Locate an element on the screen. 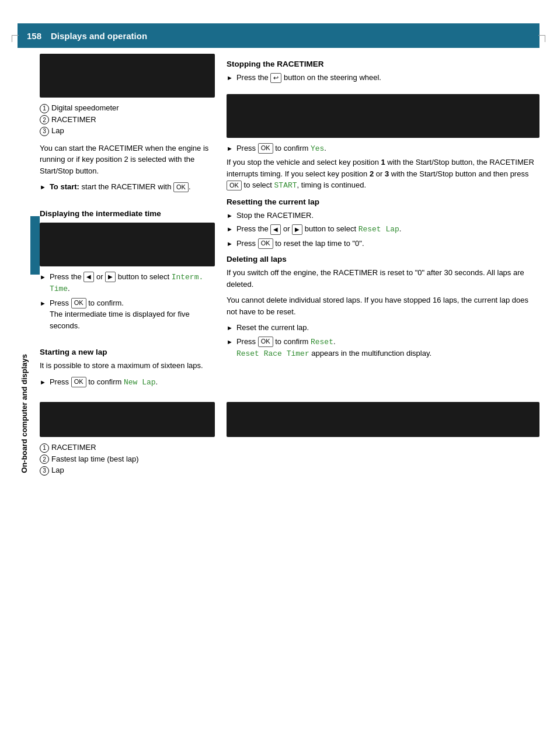 This screenshot has width=557, height=756. sidebar-blue-bar is located at coordinates (35, 245).